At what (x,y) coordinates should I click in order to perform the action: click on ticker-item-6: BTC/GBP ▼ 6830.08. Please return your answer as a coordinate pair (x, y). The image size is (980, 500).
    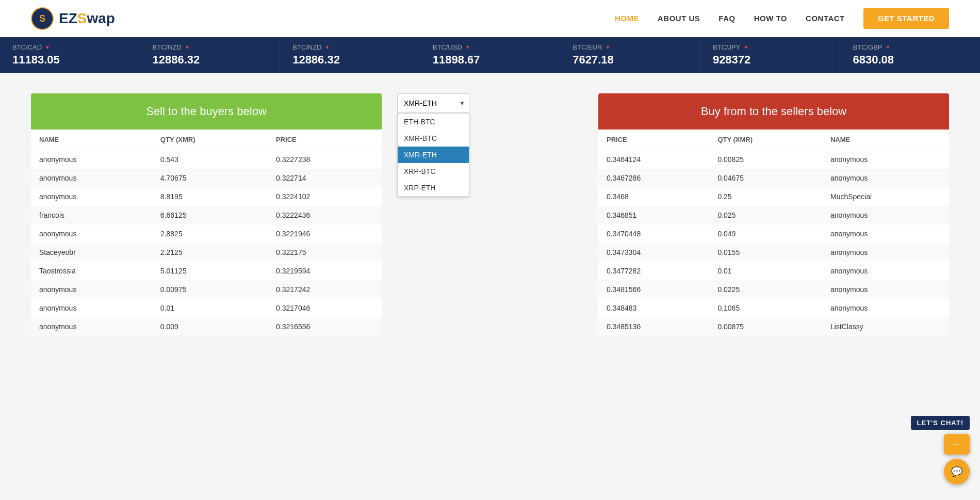
    Looking at the image, I should click on (910, 55).